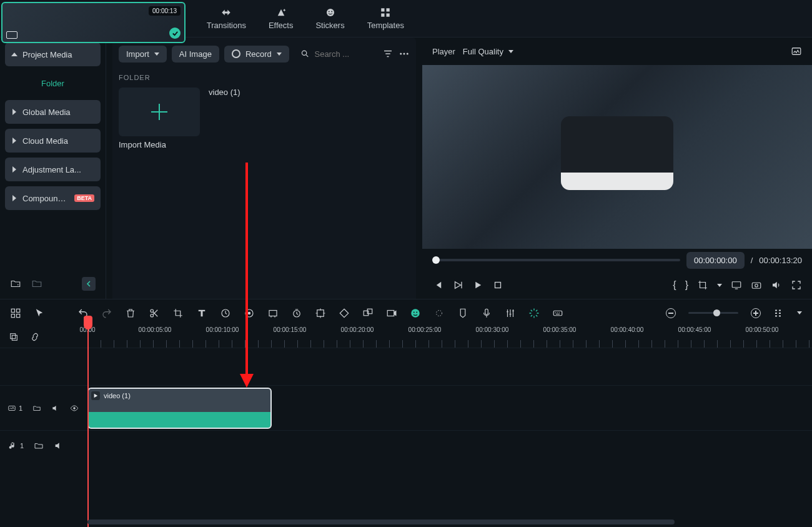  I want to click on track-view-icon, so click(779, 313).